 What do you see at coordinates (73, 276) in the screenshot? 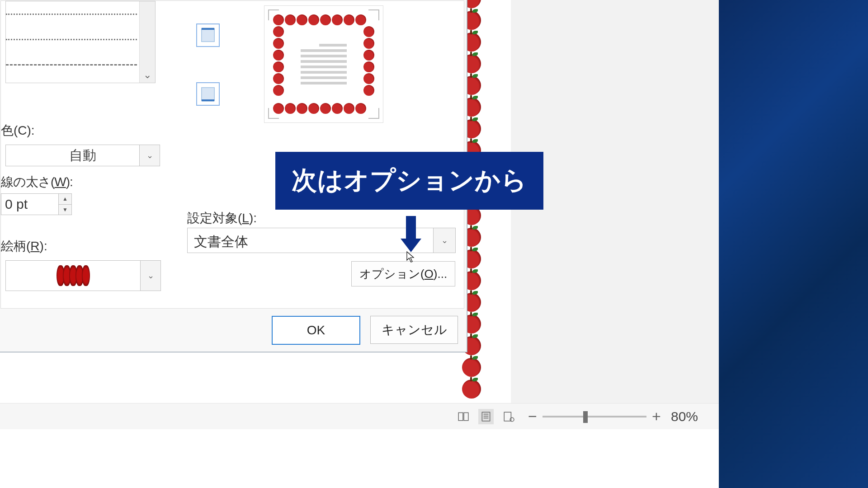
I see `art-dropdown` at bounding box center [73, 276].